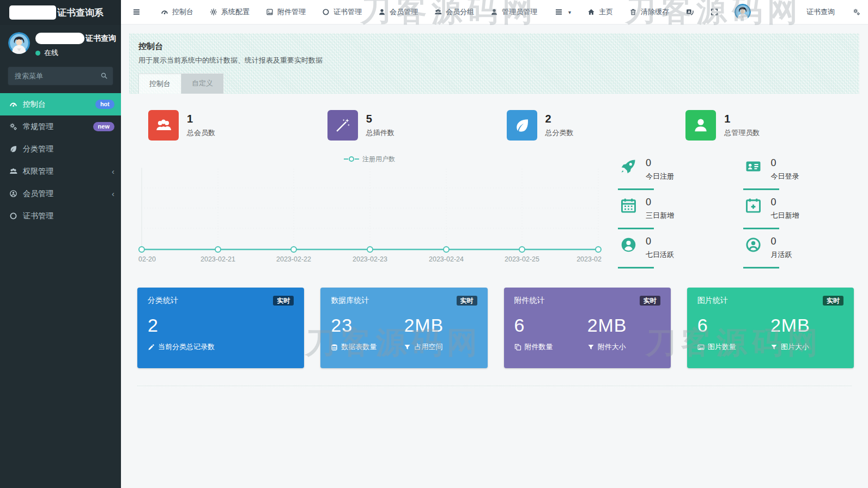 This screenshot has height=488, width=868. Describe the element at coordinates (151, 347) in the screenshot. I see `pencil-icon` at that location.